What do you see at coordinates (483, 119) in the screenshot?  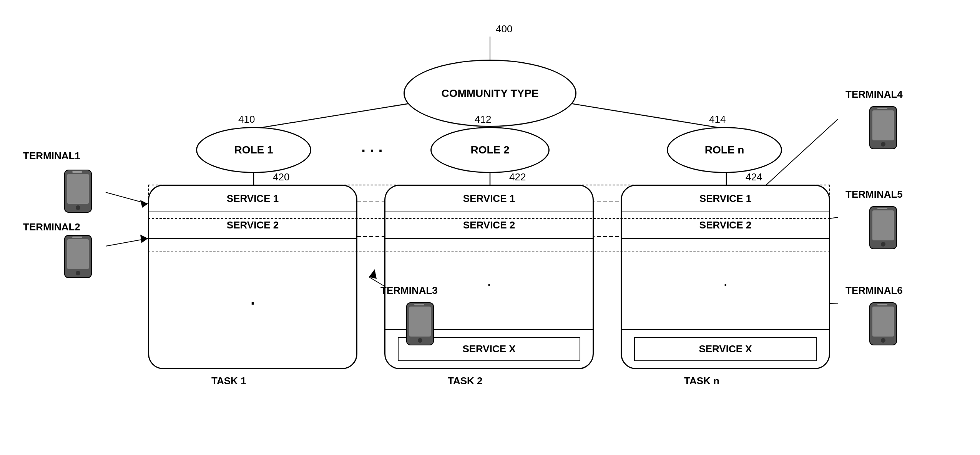 I see `ref-412: 412` at bounding box center [483, 119].